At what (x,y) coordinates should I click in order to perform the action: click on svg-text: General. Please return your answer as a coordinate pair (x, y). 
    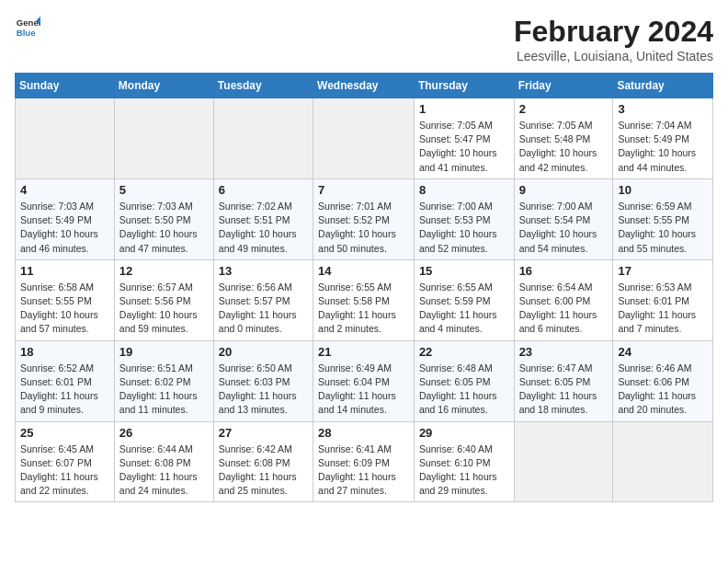
    Looking at the image, I should click on (28, 22).